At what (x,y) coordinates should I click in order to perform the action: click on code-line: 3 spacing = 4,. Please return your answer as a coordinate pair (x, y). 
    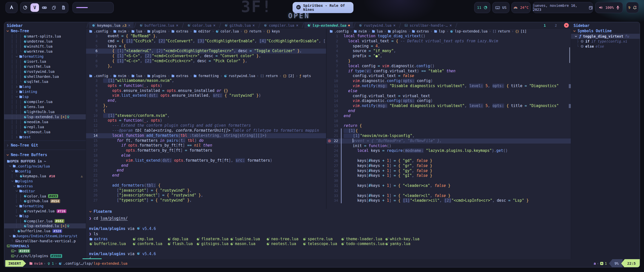
    Looking at the image, I should click on (449, 46).